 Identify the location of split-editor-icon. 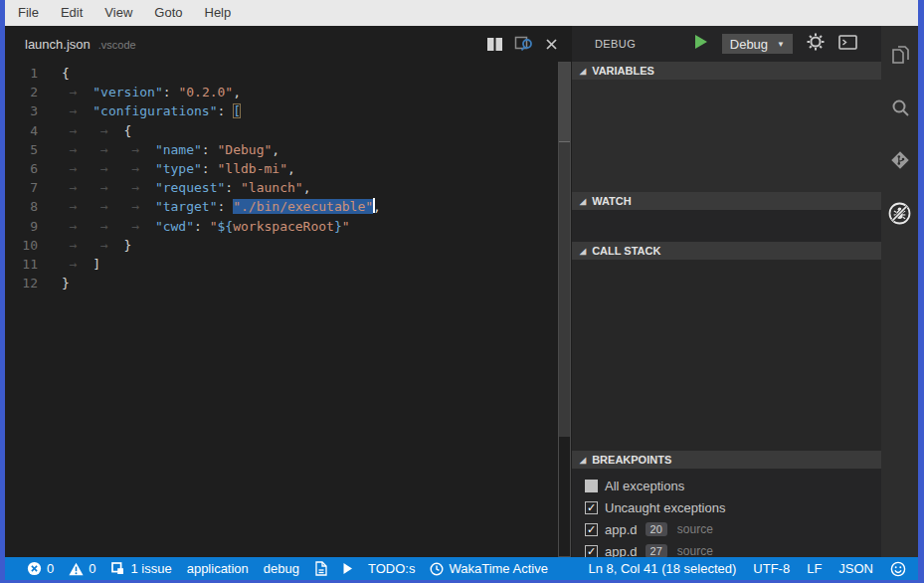
(495, 44).